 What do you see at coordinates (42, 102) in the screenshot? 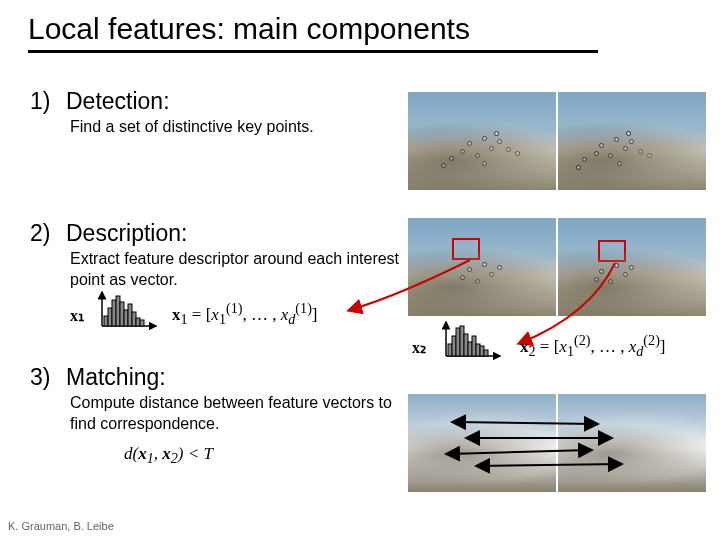
I see `section-number: 1)` at bounding box center [42, 102].